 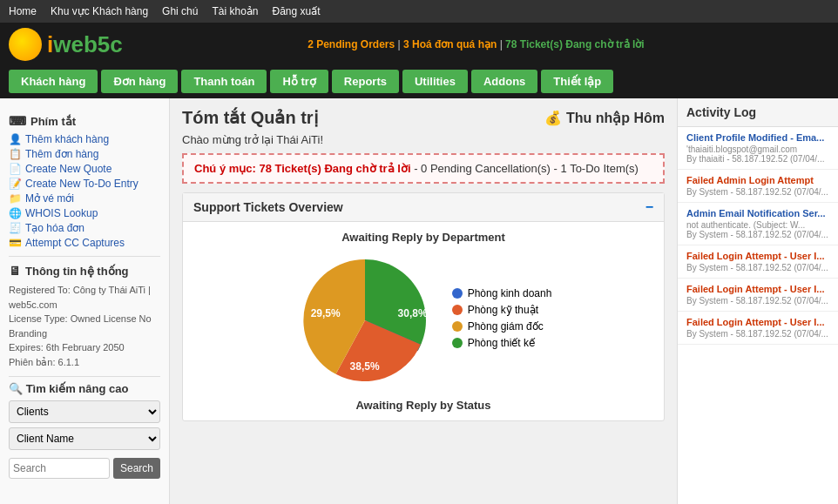 I want to click on chart-title2: Awaiting Reply by Status, so click(x=423, y=406).